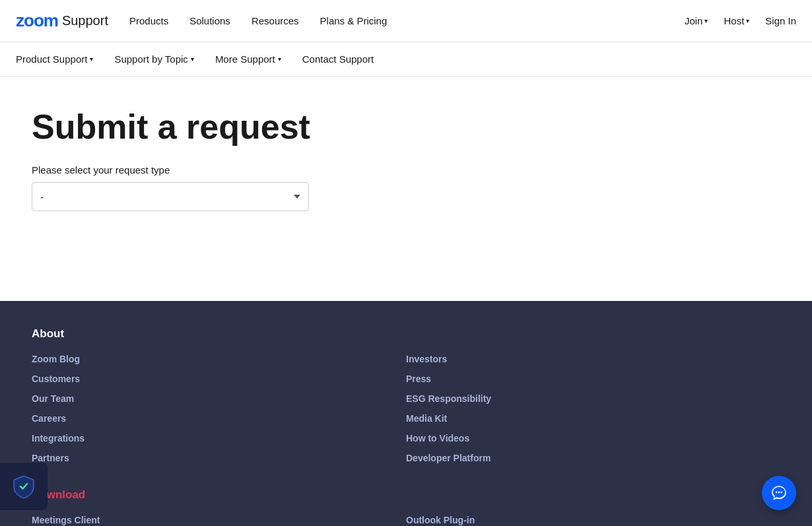 The image size is (812, 526). What do you see at coordinates (741, 21) in the screenshot?
I see `top-nav-right: Join ▾ Host ▾ Sign In` at bounding box center [741, 21].